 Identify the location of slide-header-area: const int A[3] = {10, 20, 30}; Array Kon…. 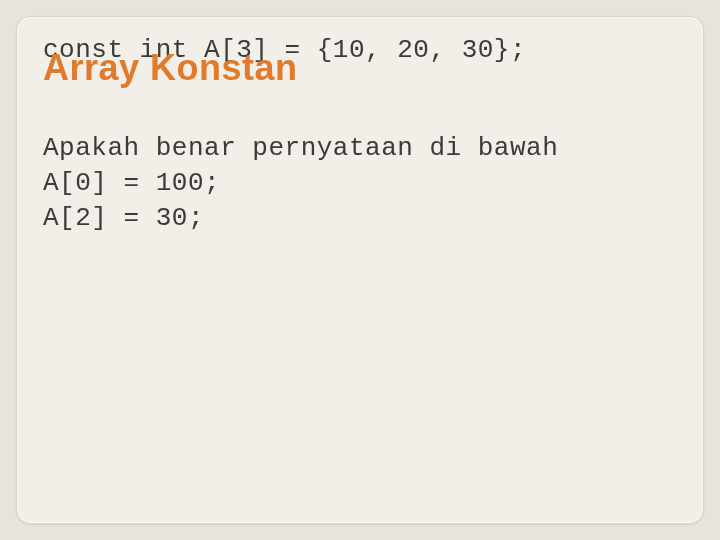
(360, 63).